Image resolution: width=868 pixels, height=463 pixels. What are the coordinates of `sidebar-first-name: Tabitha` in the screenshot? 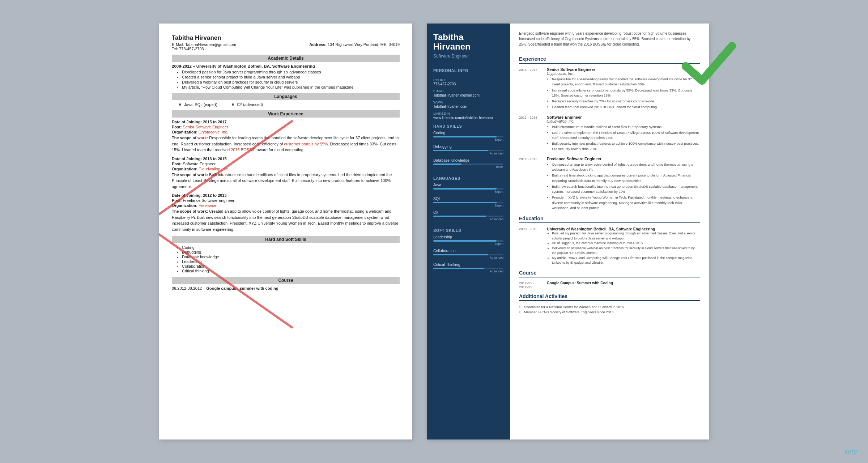 It's located at (468, 37).